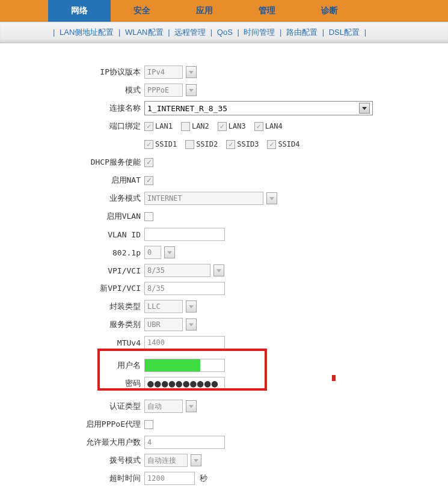 The width and height of the screenshot is (448, 488). What do you see at coordinates (289, 144) in the screenshot?
I see `label-ssid4: SSID4` at bounding box center [289, 144].